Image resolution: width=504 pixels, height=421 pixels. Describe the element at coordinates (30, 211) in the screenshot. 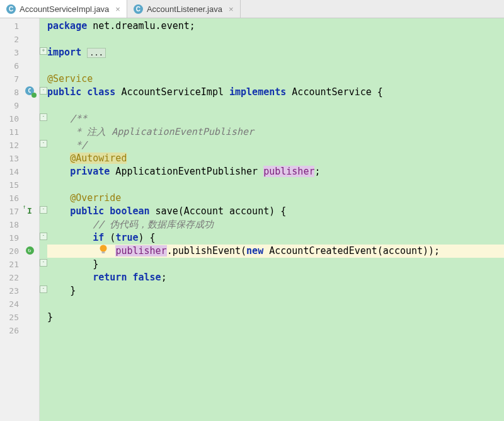

I see `override-up-icon: I ↑` at that location.